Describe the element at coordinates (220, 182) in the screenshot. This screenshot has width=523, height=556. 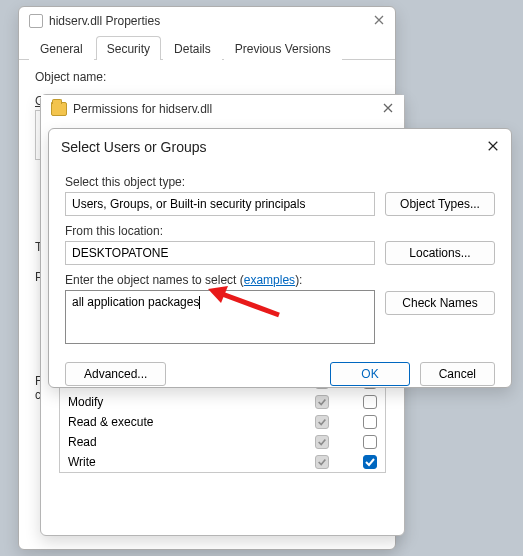
I see `object-type-label: Select this object type:` at that location.